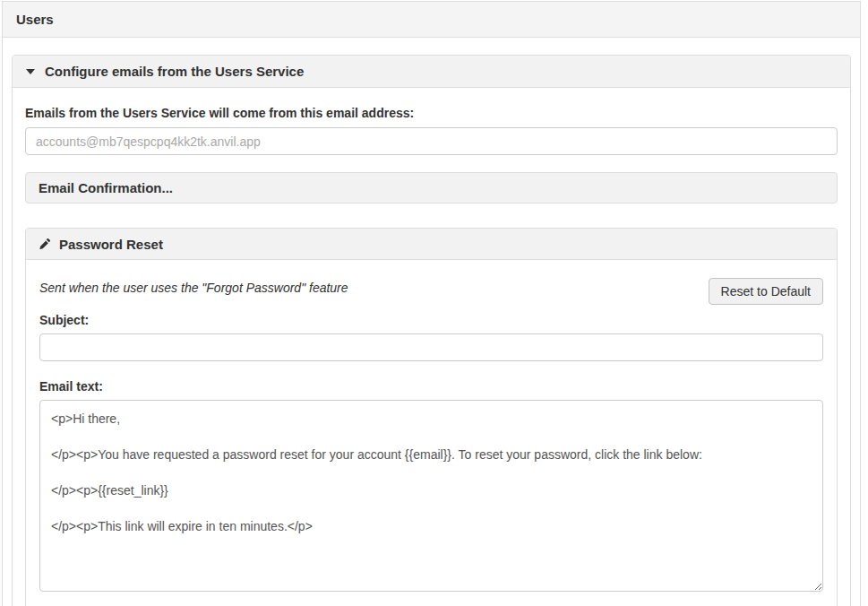  What do you see at coordinates (174, 72) in the screenshot?
I see `configure-emails-title: Configure emails from the Users Service` at bounding box center [174, 72].